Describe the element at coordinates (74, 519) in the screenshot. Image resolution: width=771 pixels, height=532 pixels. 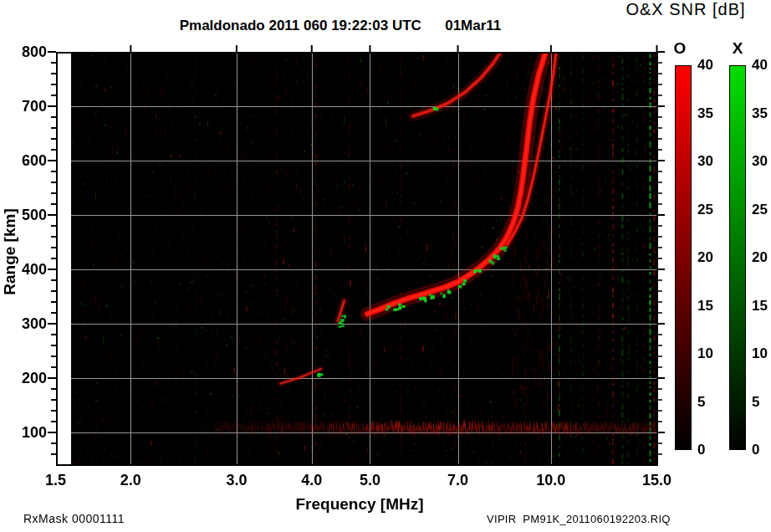
I see `footer-rxmask: RxMask 00001111` at that location.